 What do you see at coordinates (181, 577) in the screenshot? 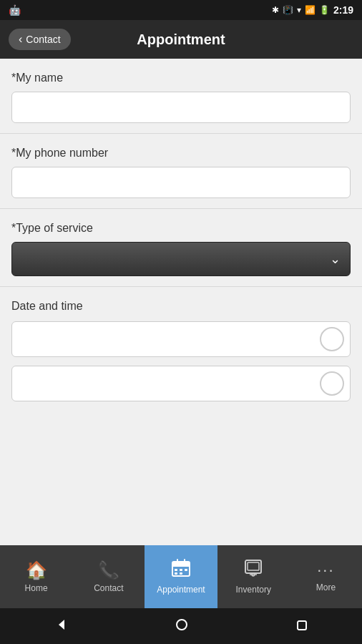
I see `bottom-nav: 🏠 Home 📞 Contact Appointment` at bounding box center [181, 577].